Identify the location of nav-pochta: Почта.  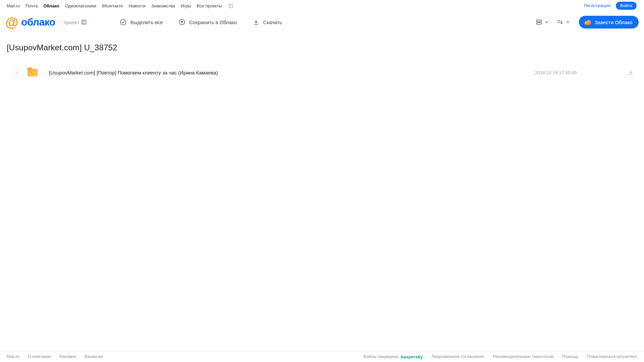
(32, 6).